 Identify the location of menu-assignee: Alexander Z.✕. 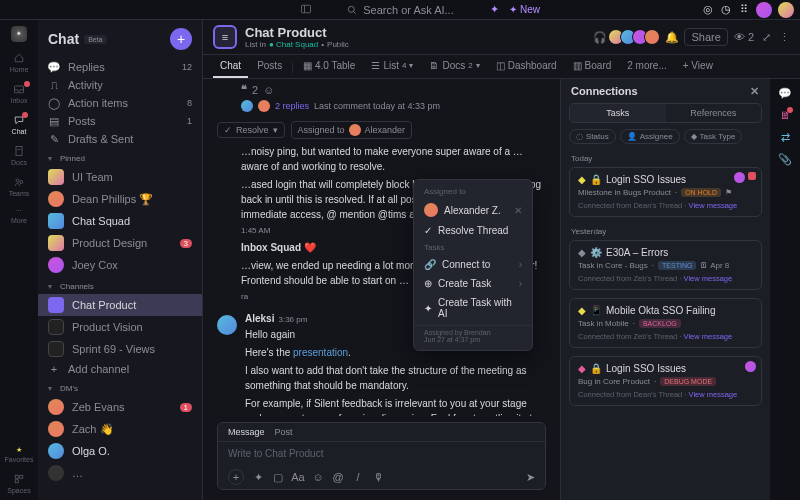
(473, 210).